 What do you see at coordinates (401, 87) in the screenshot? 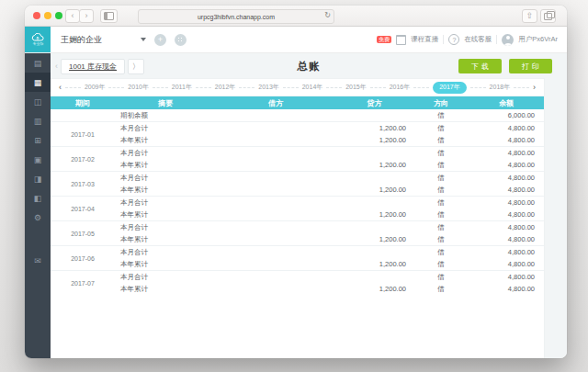
I see `year-tab-2016: 2016年` at bounding box center [401, 87].